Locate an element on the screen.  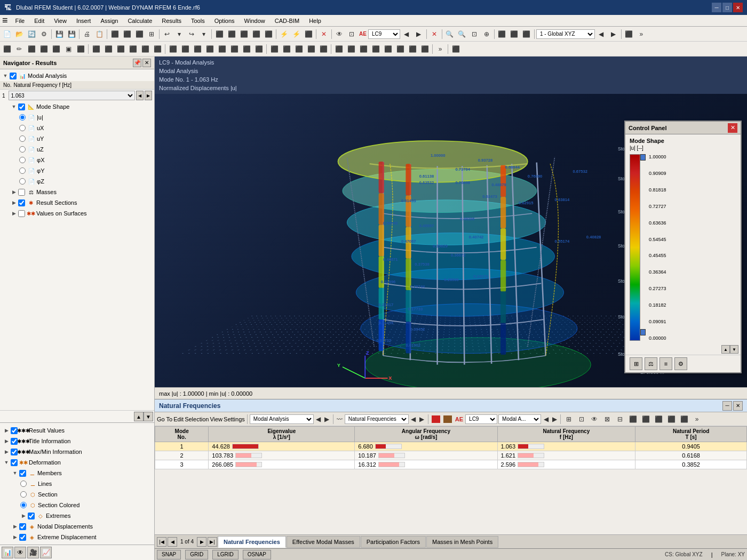
xyz-combo: 1 - Global XYZ is located at coordinates (566, 34).